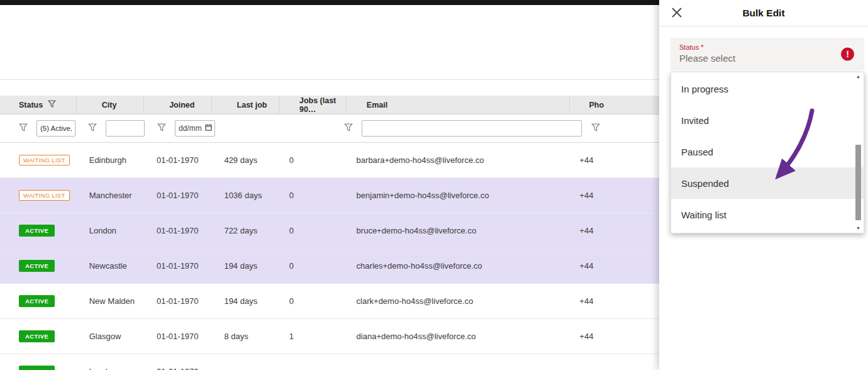 The width and height of the screenshot is (868, 370). I want to click on calendar-icon, so click(209, 128).